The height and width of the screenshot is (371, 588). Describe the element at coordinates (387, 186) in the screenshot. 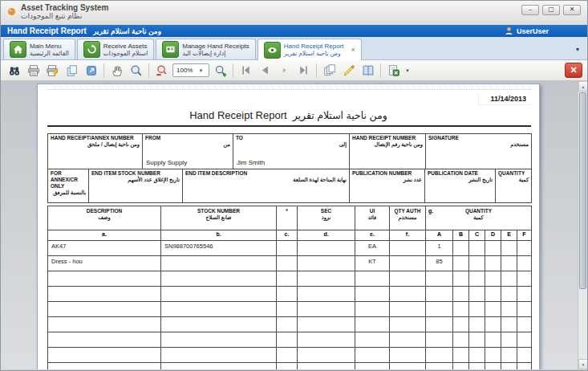

I see `field-publication-number: PUBLICATION NUMBER عدد نشر` at that location.